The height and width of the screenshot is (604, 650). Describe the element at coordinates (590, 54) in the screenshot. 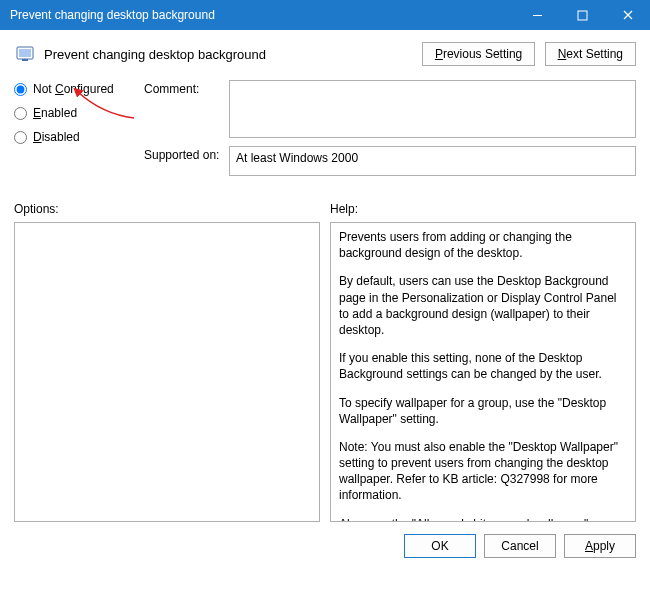

I see `next-setting-button: Next Setting` at that location.